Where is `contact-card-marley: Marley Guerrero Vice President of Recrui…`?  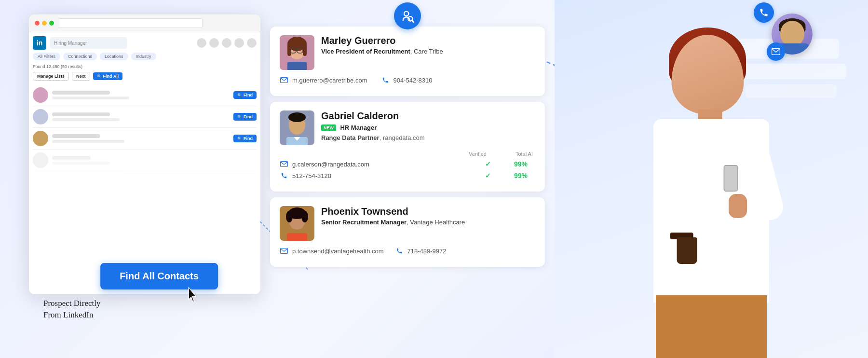
contact-card-marley: Marley Guerrero Vice President of Recrui… is located at coordinates (407, 61).